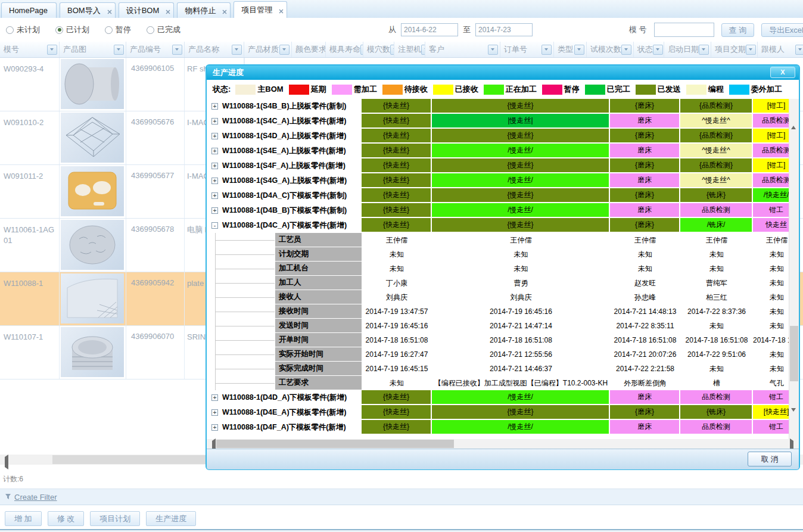 This screenshot has width=803, height=532. I want to click on date-from-input, so click(429, 30).